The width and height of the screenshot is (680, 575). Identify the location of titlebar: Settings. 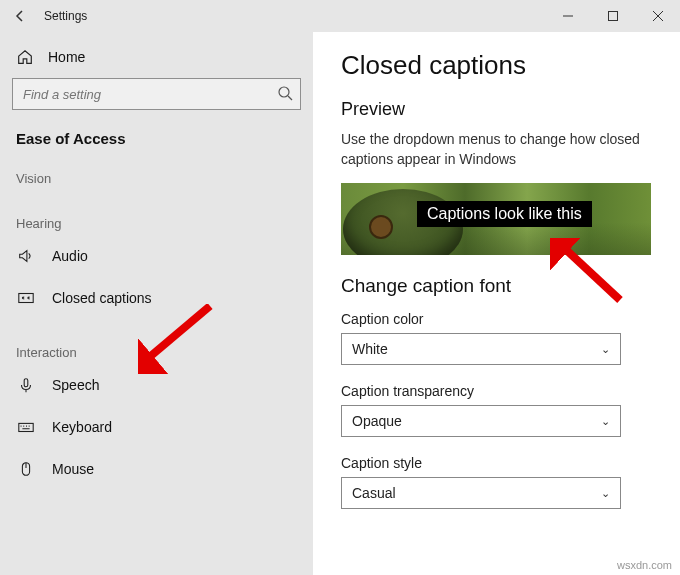
(340, 16).